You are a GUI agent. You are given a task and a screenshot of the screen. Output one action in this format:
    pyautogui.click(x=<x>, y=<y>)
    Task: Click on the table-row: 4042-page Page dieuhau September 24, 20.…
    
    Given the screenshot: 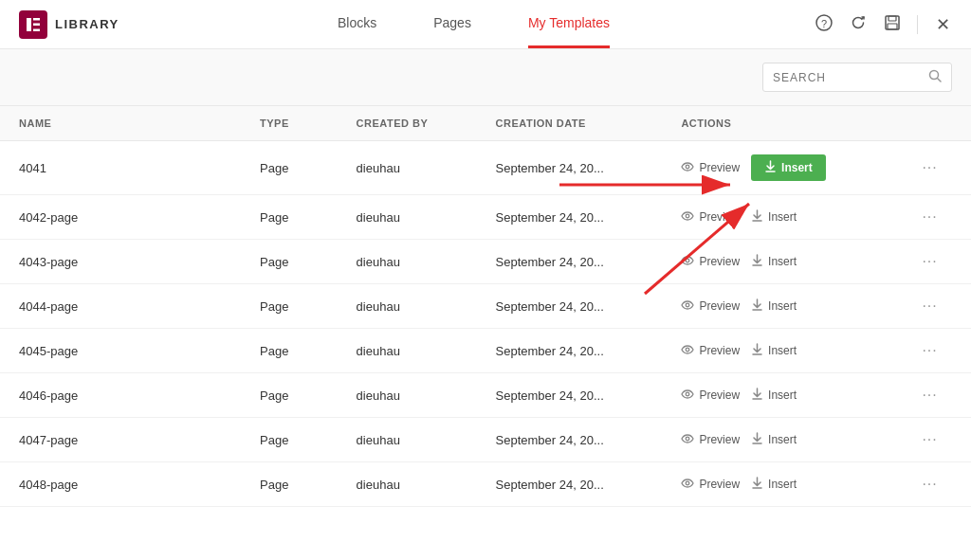 What is the action you would take?
    pyautogui.click(x=486, y=218)
    